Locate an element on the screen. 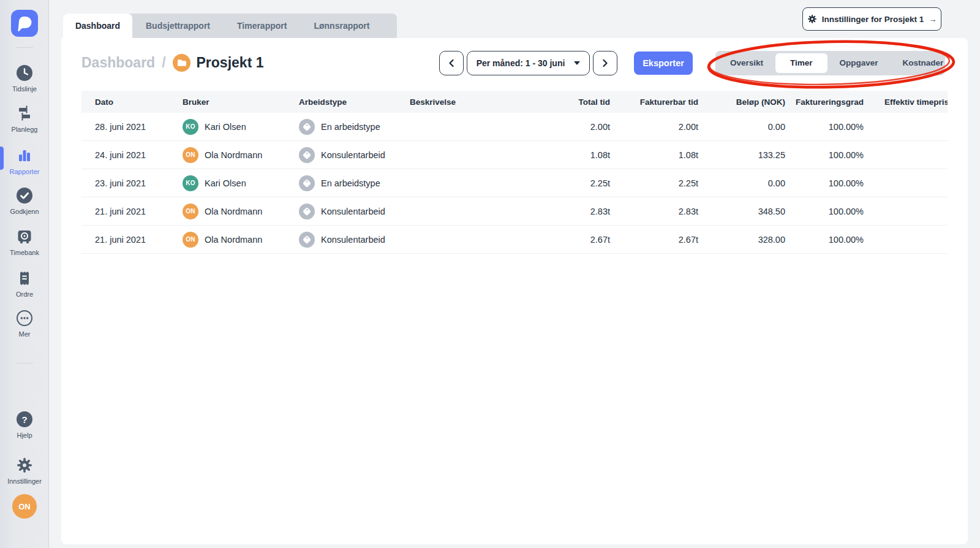 The image size is (980, 548). header-effektiv-timepris: Effektiv timepris is located at coordinates (905, 102).